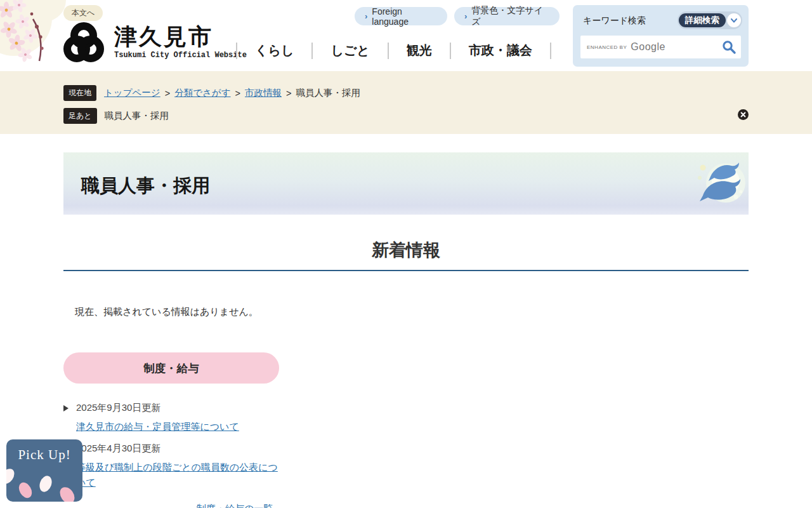 The image size is (812, 508). Describe the element at coordinates (702, 20) in the screenshot. I see `advanced-search-label: 詳細検索` at that location.